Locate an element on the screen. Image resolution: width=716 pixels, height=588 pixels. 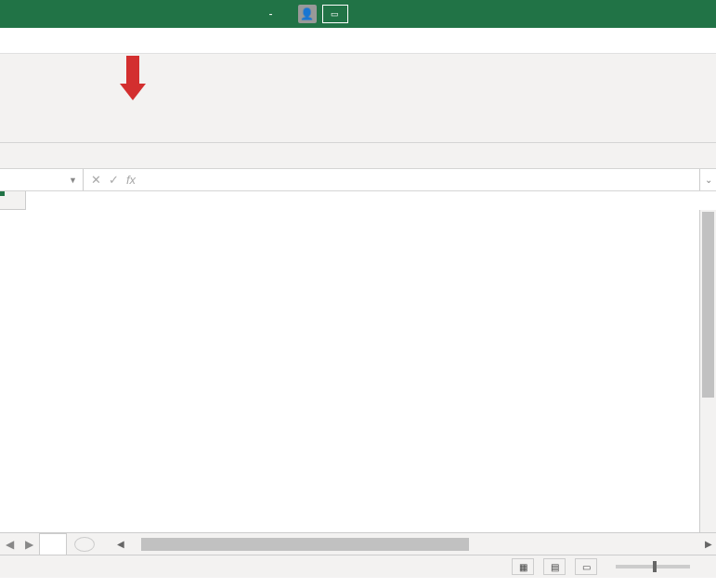
formula-bar: ▼ ✕ ✓ fx ⌄ is located at coordinates (358, 180).